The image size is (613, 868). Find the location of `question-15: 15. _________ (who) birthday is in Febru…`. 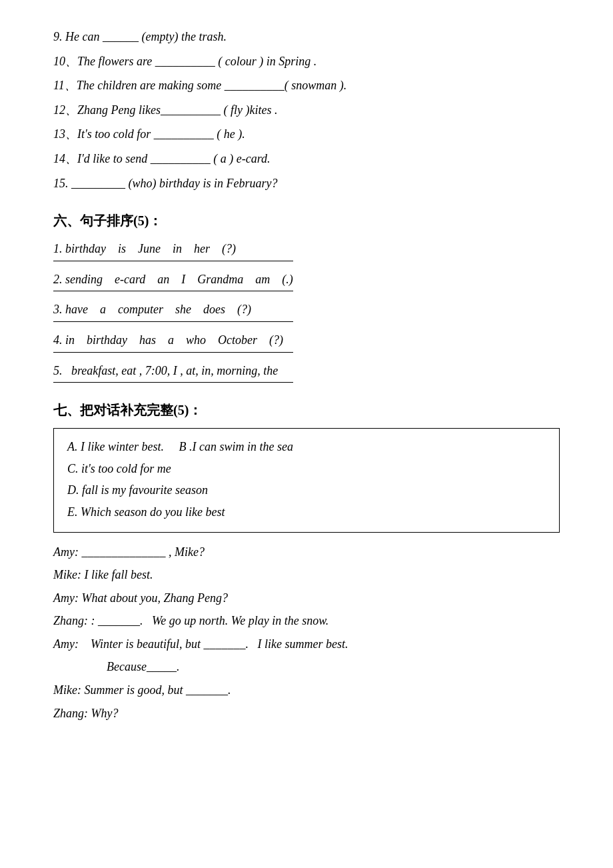

question-15: 15. _________ (who) birthday is in Febru… is located at coordinates (306, 184).